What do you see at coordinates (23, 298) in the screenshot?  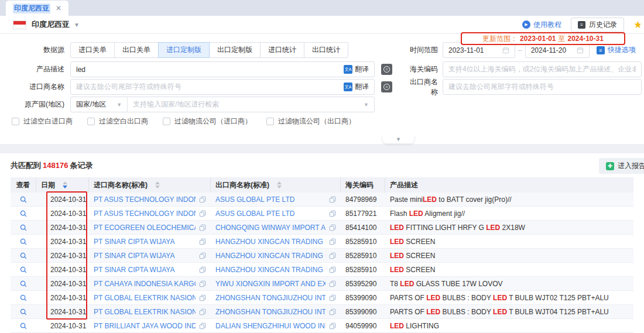 I see `view-cell` at bounding box center [23, 298].